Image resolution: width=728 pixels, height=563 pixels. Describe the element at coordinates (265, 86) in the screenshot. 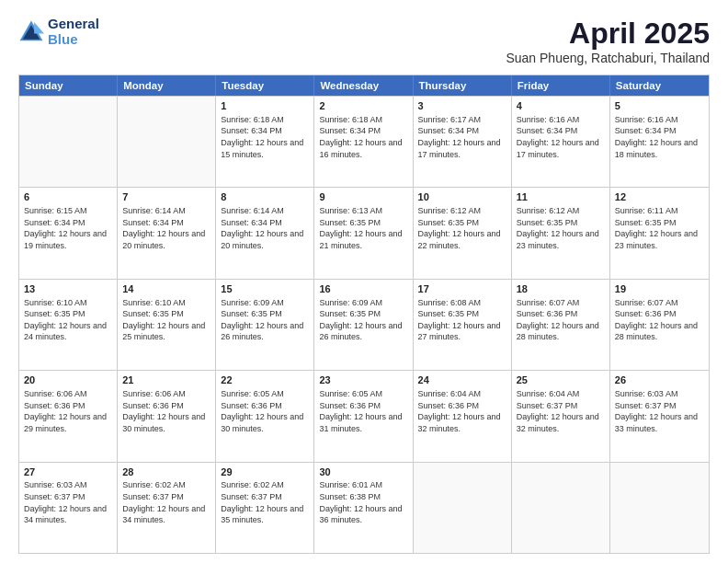

I see `day-header-tuesday: Tuesday` at that location.